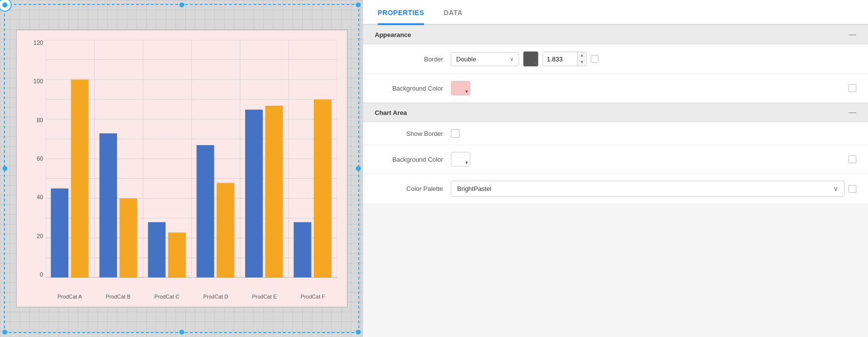 The height and width of the screenshot is (337, 868). I want to click on x-label-d: ProdCat D, so click(215, 297).